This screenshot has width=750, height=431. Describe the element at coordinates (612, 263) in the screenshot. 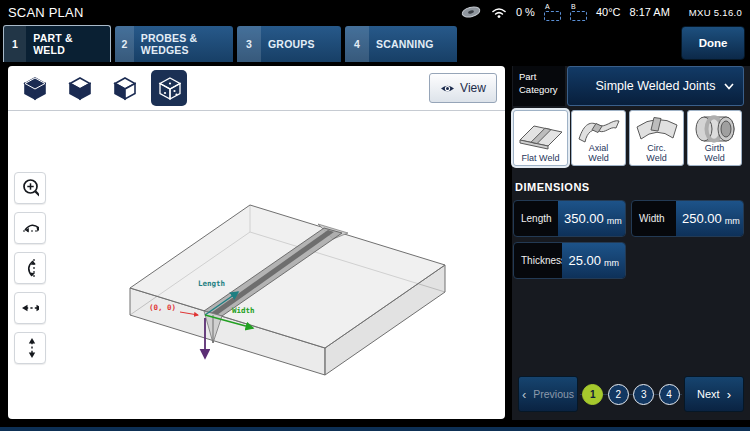

I see `thickness-field-unit: mm` at that location.